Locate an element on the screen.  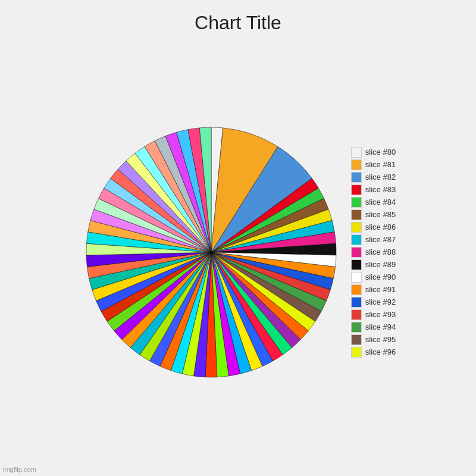
legend-label: slice #83 is located at coordinates (381, 189).